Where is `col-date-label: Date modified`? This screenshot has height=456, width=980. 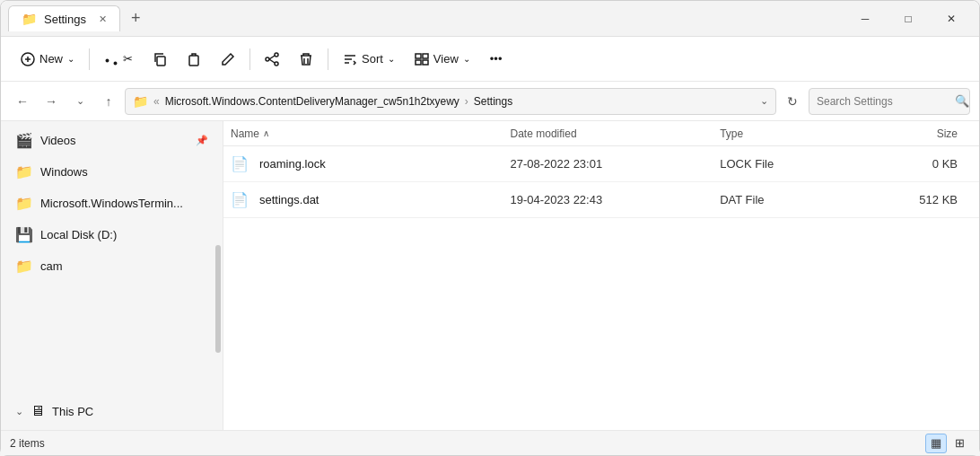
col-date-label: Date modified is located at coordinates (544, 134).